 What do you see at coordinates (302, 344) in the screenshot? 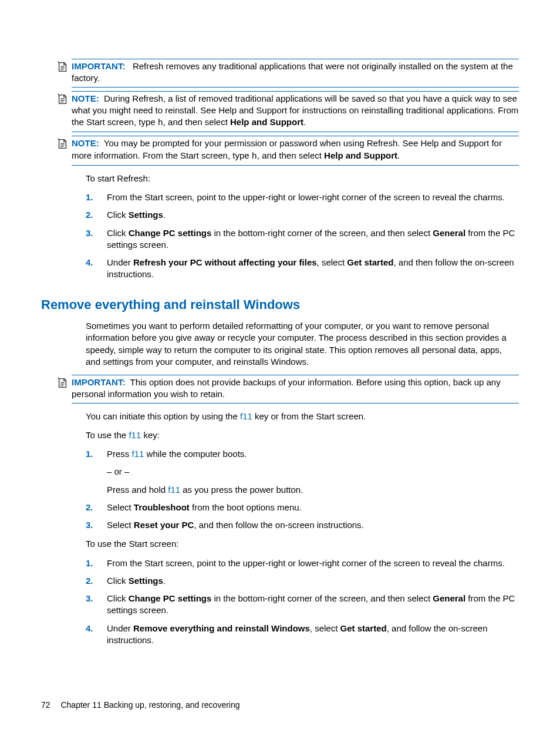
I see `paragraph: Sometimes you want to perform detailed r…` at bounding box center [302, 344].